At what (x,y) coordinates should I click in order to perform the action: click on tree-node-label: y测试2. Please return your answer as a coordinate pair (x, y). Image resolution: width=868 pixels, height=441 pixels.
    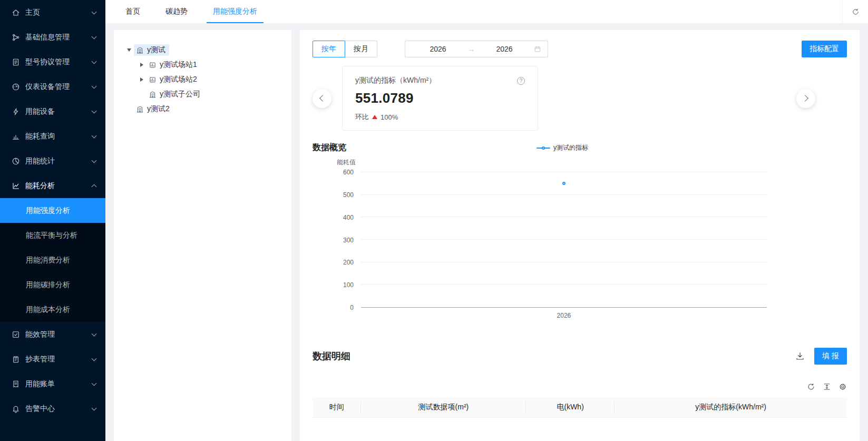
    Looking at the image, I should click on (158, 109).